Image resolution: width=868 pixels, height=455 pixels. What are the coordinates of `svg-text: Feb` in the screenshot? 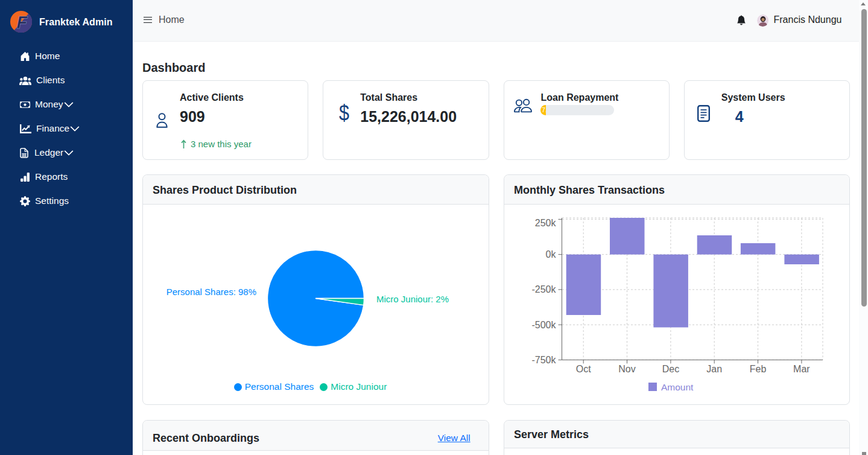 It's located at (758, 369).